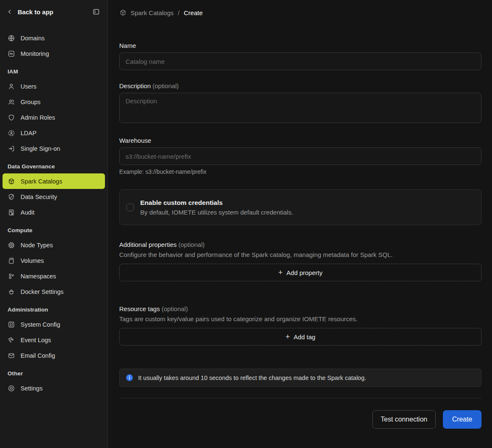  Describe the element at coordinates (54, 291) in the screenshot. I see `sidebar-item-docker-settings: Docker Settings` at that location.